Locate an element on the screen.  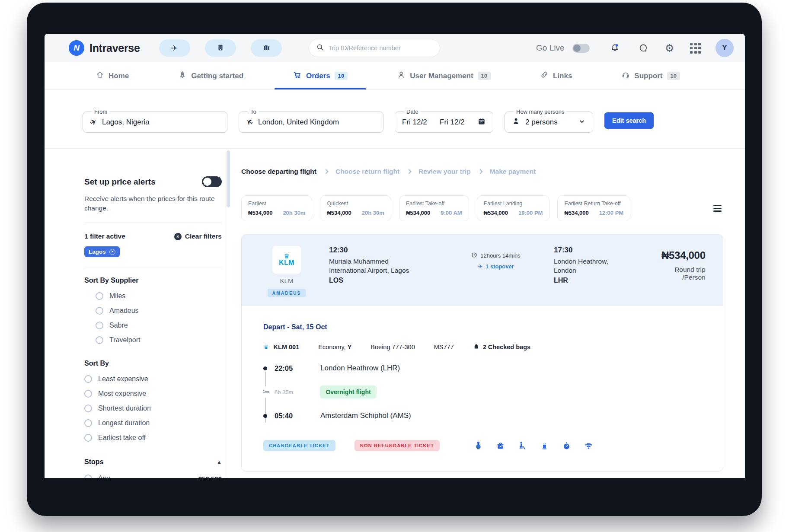
sort-pill-earliest-landing: Earliest Landing ₦534,00019:00 PM is located at coordinates (514, 208).